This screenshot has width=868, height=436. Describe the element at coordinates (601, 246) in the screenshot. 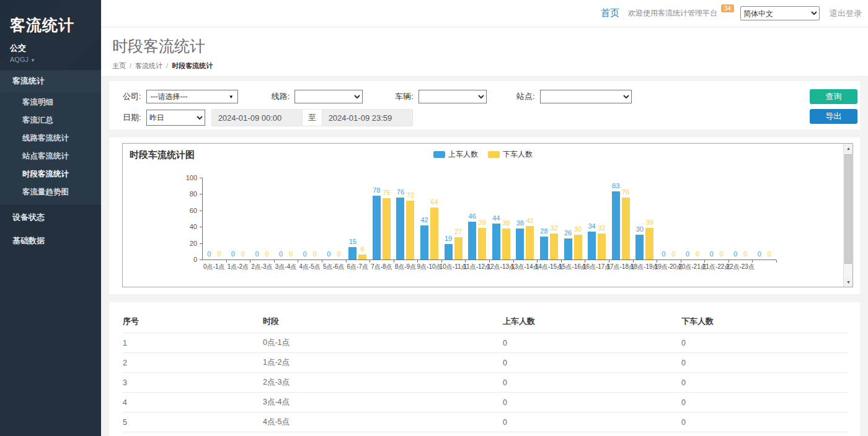

I see `bar-下车人数-16点-17点` at that location.